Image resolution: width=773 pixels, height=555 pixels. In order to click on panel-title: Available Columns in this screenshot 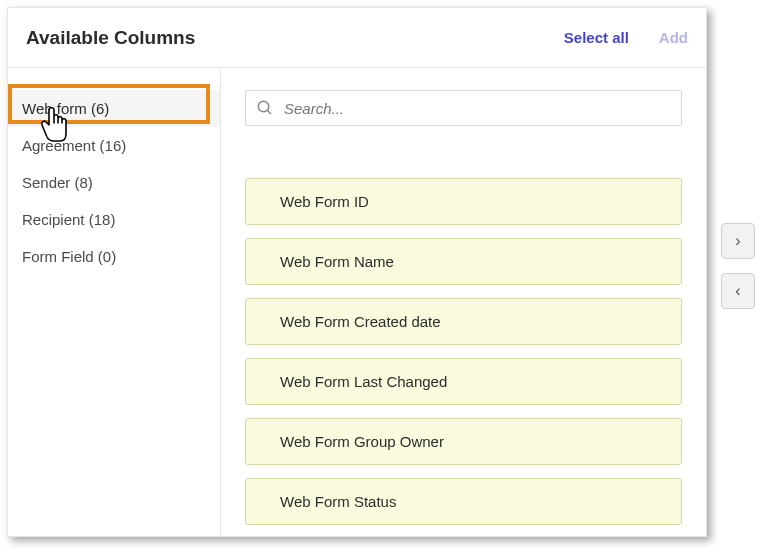, I will do `click(280, 38)`.